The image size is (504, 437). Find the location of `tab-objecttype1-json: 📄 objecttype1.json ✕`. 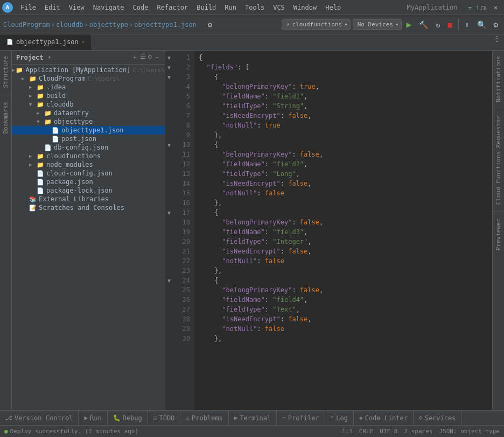

tab-objecttype1-json: 📄 objecttype1.json ✕ is located at coordinates (46, 42).